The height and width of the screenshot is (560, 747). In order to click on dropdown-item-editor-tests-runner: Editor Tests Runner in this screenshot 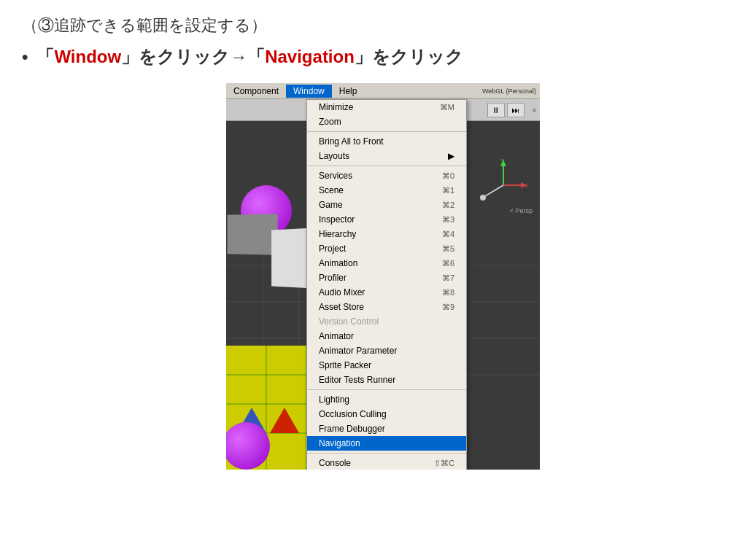, I will do `click(387, 380)`.